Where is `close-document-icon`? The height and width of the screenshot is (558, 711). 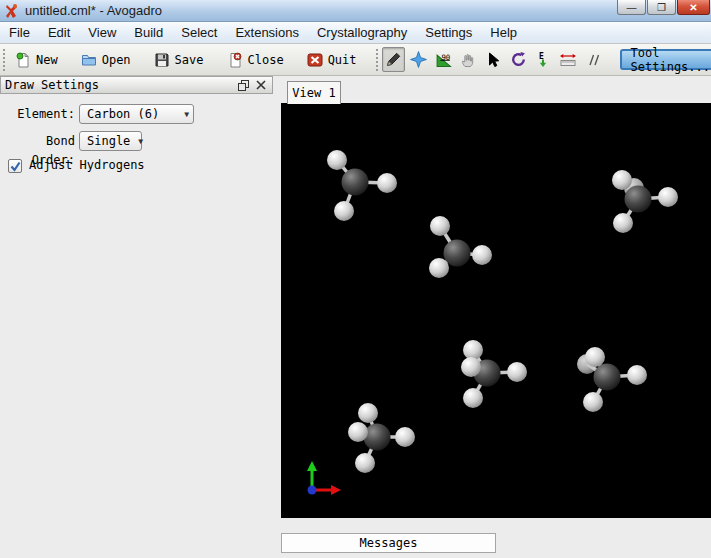
close-document-icon is located at coordinates (235, 60).